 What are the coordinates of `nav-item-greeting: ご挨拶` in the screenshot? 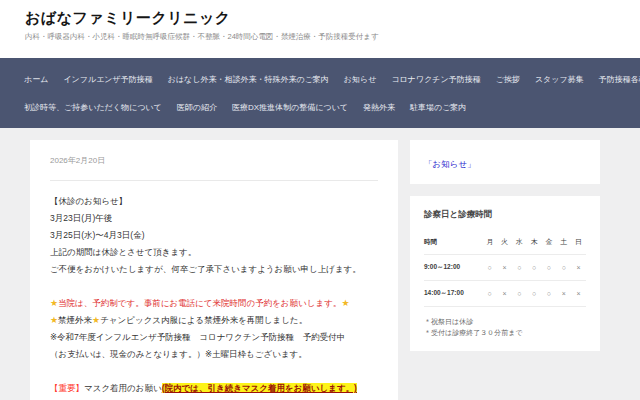 It's located at (508, 80).